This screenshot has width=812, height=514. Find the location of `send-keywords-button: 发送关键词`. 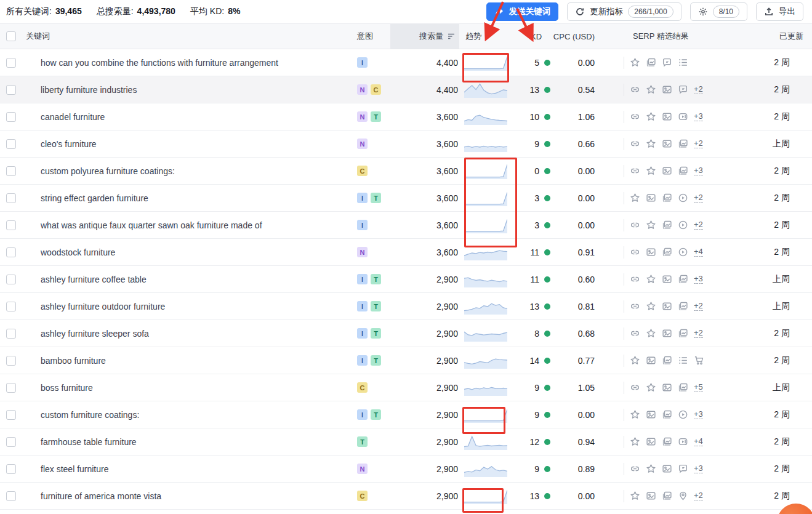

send-keywords-button: 发送关键词 is located at coordinates (523, 12).